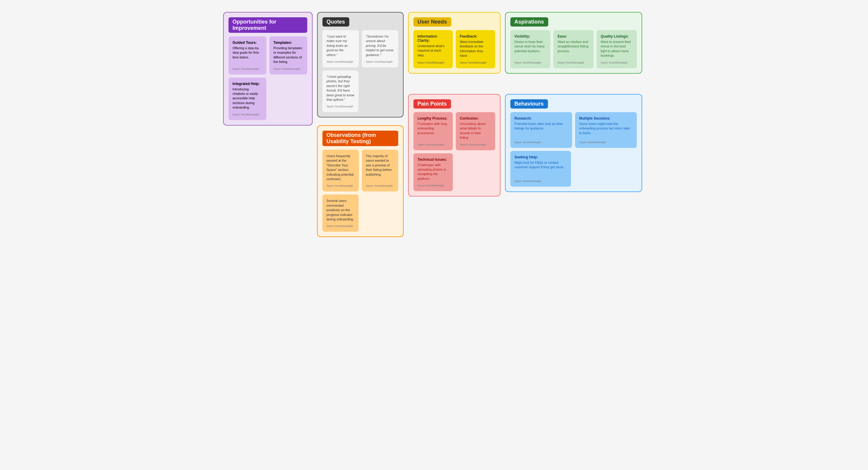 This screenshot has height=470, width=868. I want to click on obs-card-2: Several users commented positively on th…, so click(341, 213).